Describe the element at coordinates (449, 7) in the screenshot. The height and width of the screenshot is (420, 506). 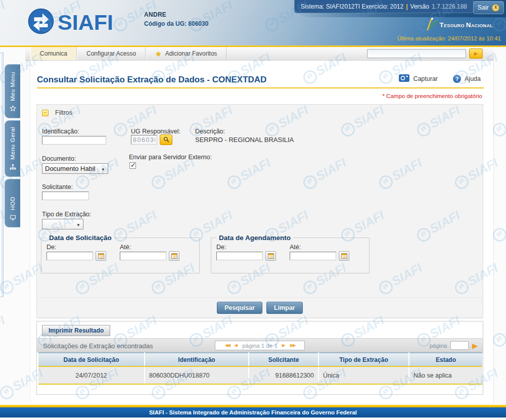
I see `version-value: 1.7.1226.188` at that location.